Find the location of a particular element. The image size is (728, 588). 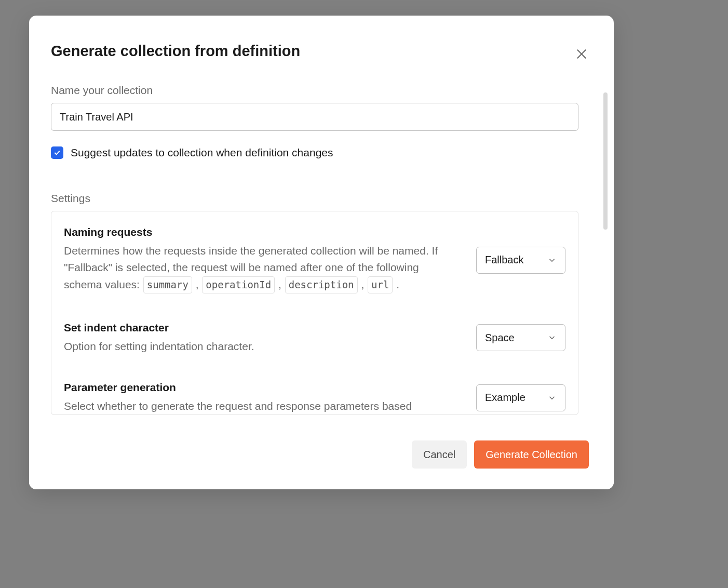

setting-desc: Select whether to generate the request a… is located at coordinates (259, 406).